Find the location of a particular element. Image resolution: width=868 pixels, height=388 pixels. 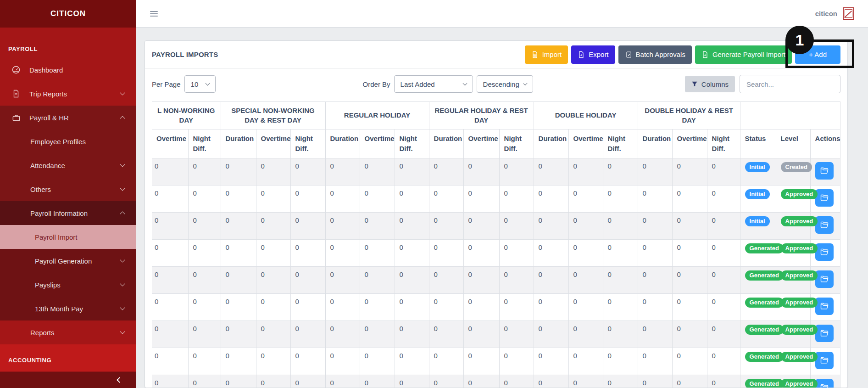

status-cell: Generated is located at coordinates (758, 361).